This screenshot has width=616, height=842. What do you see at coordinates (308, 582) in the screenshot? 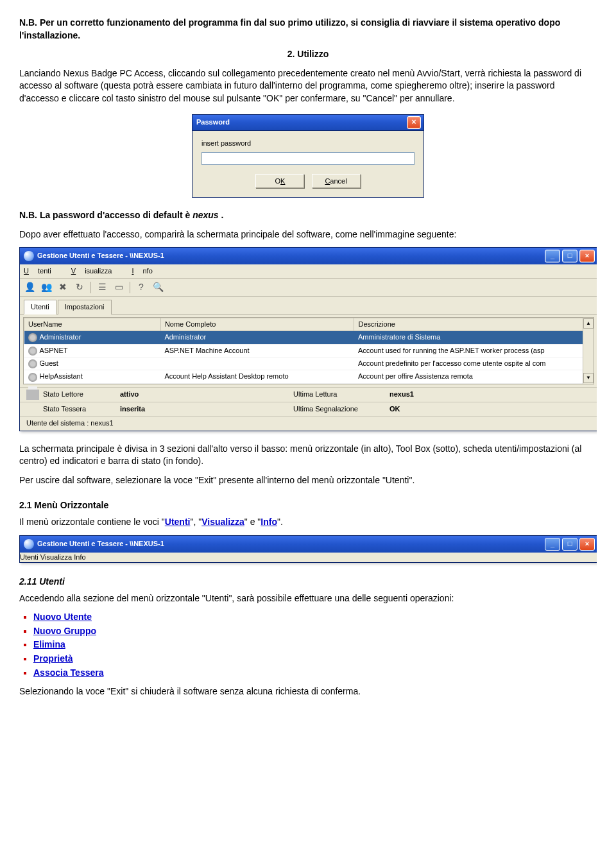
I see `section-2-11-heading: 2.11 Utenti` at bounding box center [308, 582].